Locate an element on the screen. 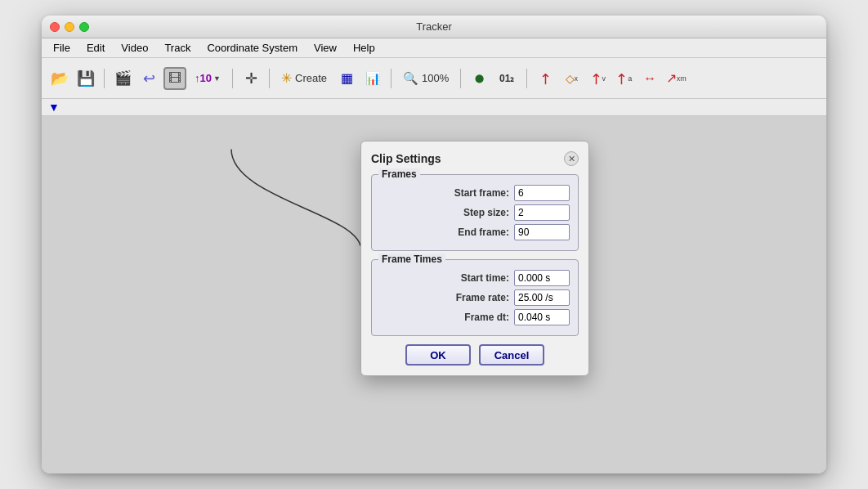 The image size is (868, 489). crosshair-button: ✛ is located at coordinates (251, 79).